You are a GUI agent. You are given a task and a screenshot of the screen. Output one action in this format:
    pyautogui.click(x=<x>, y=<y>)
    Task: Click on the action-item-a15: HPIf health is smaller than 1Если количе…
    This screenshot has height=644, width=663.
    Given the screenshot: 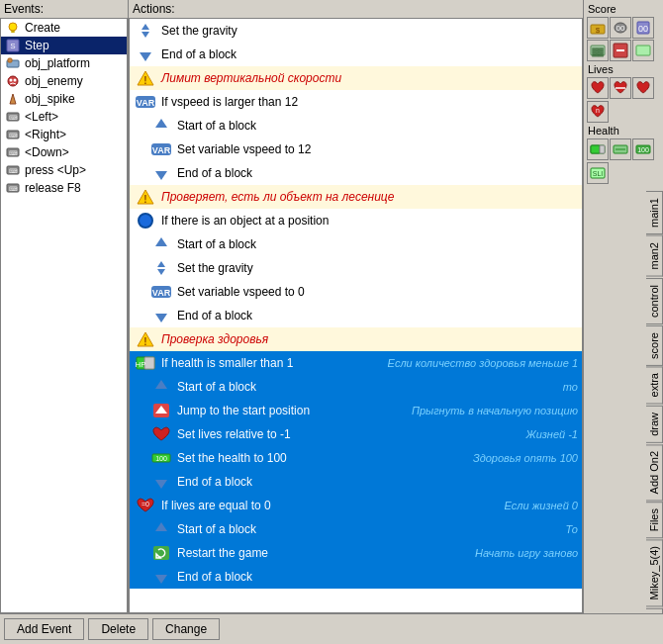 What is the action you would take?
    pyautogui.click(x=356, y=363)
    